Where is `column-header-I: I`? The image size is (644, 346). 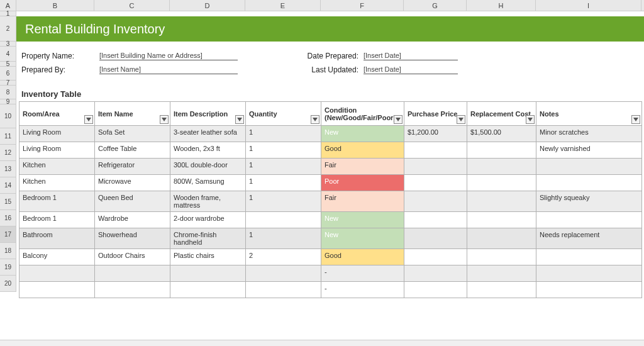 column-header-I: I is located at coordinates (589, 5).